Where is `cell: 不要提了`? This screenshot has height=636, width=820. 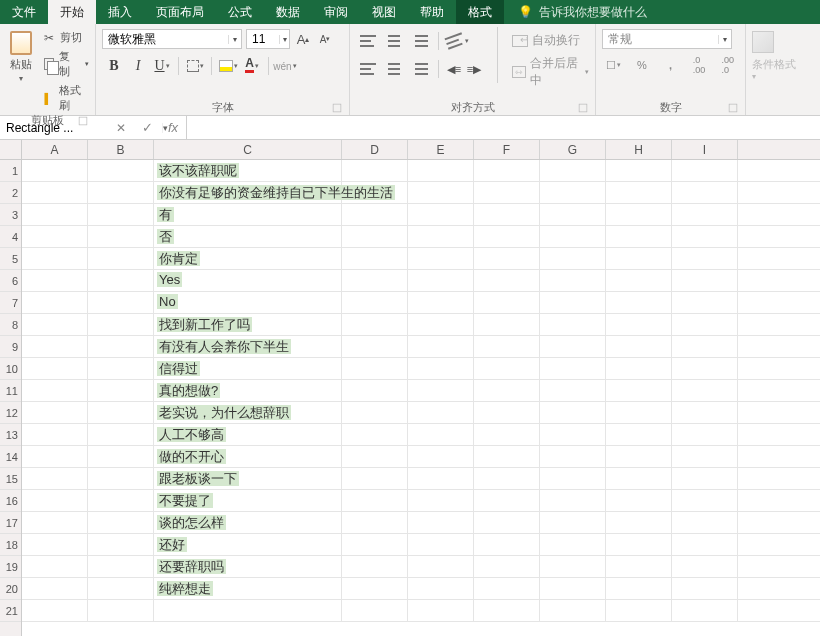 cell: 不要提了 is located at coordinates (248, 500).